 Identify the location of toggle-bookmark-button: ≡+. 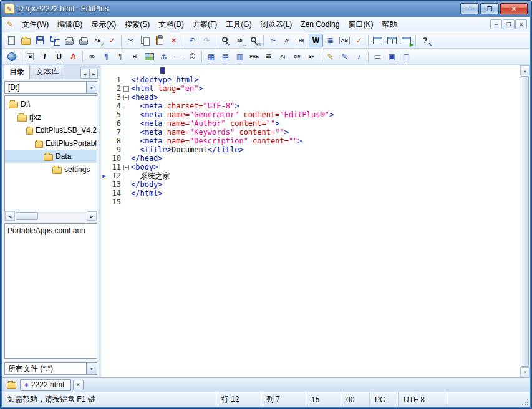
(273, 41).